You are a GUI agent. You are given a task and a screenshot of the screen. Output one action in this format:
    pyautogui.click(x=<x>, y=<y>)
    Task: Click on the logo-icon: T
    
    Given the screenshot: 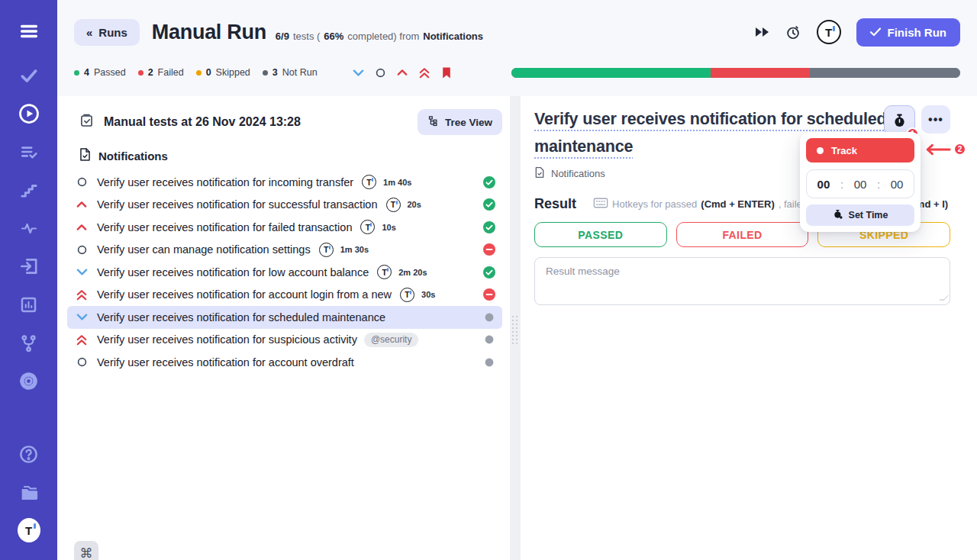 What is the action you would take?
    pyautogui.click(x=29, y=530)
    